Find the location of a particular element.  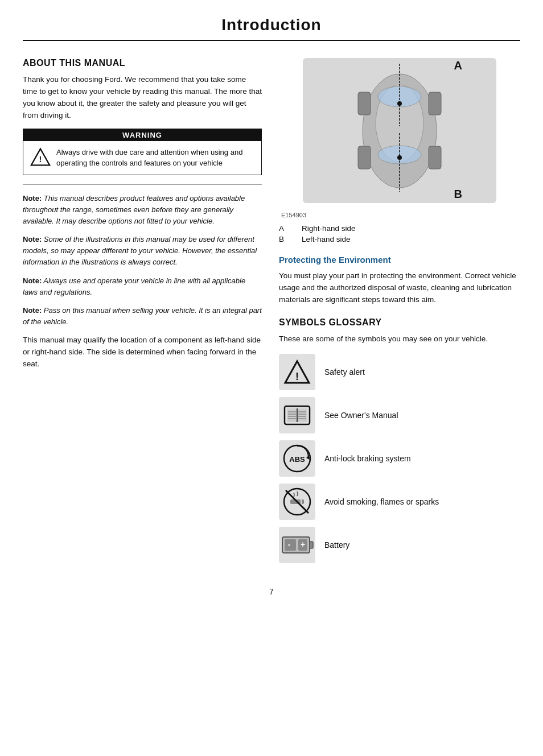

note-4-text: Pass on this manual when selling your ve… is located at coordinates (142, 316).